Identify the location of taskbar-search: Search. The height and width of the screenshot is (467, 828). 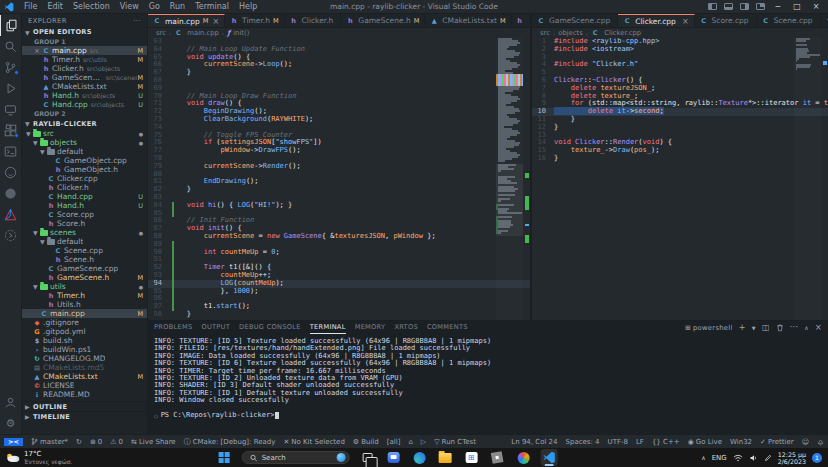
(296, 458).